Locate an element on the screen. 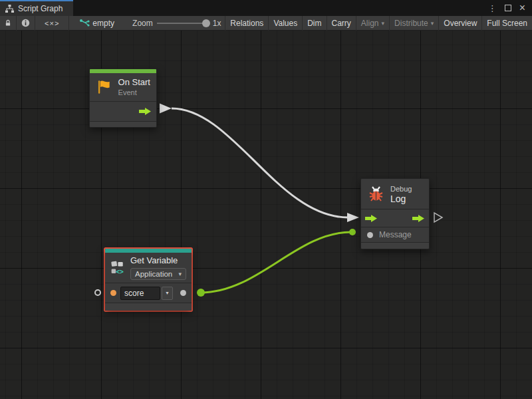 The height and width of the screenshot is (399, 532). node-subtitle: Event is located at coordinates (134, 92).